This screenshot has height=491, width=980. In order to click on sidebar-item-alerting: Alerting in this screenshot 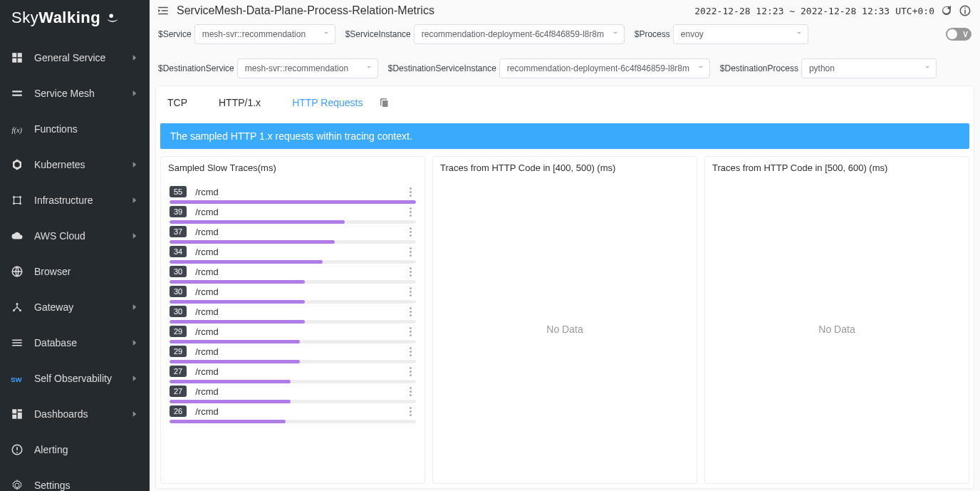, I will do `click(75, 450)`.